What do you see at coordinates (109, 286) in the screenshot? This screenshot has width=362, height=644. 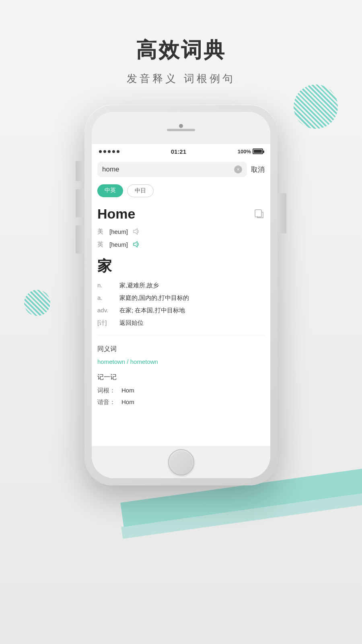 I see `def-type-noun: n.` at bounding box center [109, 286].